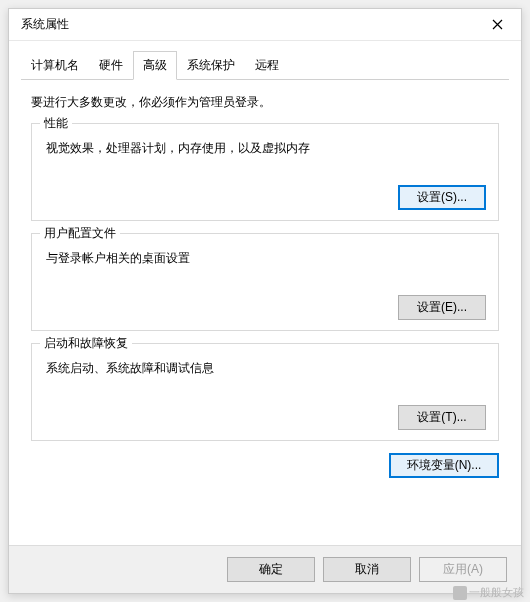  What do you see at coordinates (266, 148) in the screenshot?
I see `performance-desc: 视觉效果，处理器计划，内存使用，以及虚拟内存` at bounding box center [266, 148].